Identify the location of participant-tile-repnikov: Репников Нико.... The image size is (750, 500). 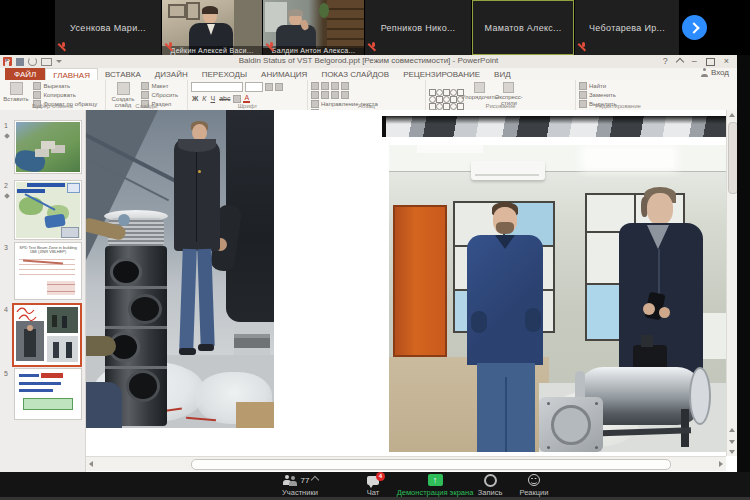
(418, 28).